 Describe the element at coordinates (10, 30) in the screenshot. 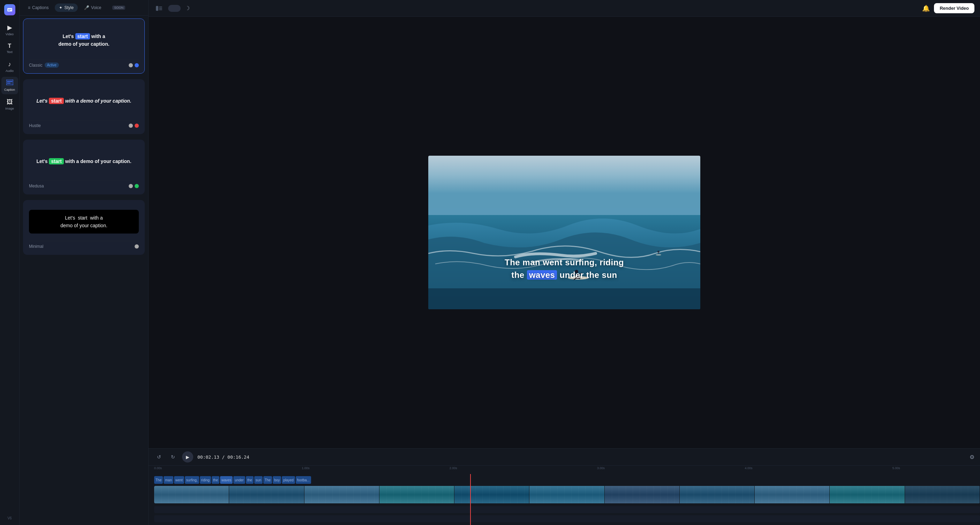

I see `sidebar-item-video: ▶ Video` at that location.